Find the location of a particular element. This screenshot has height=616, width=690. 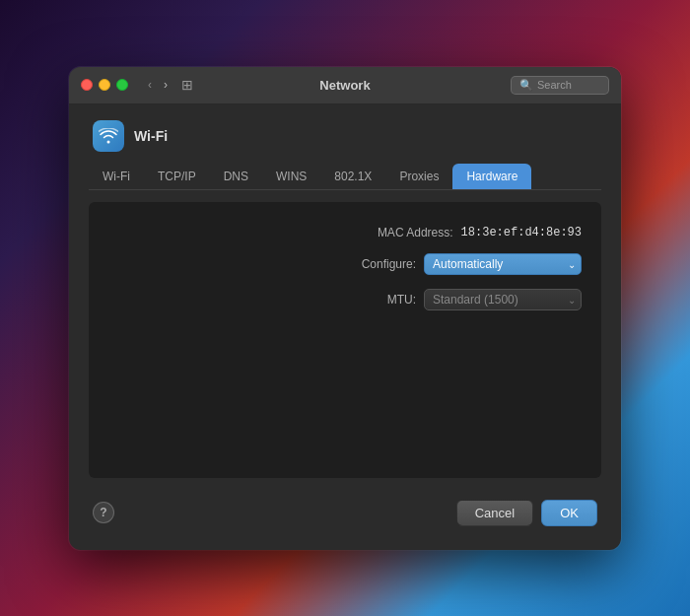

maximize-button is located at coordinates (122, 85).